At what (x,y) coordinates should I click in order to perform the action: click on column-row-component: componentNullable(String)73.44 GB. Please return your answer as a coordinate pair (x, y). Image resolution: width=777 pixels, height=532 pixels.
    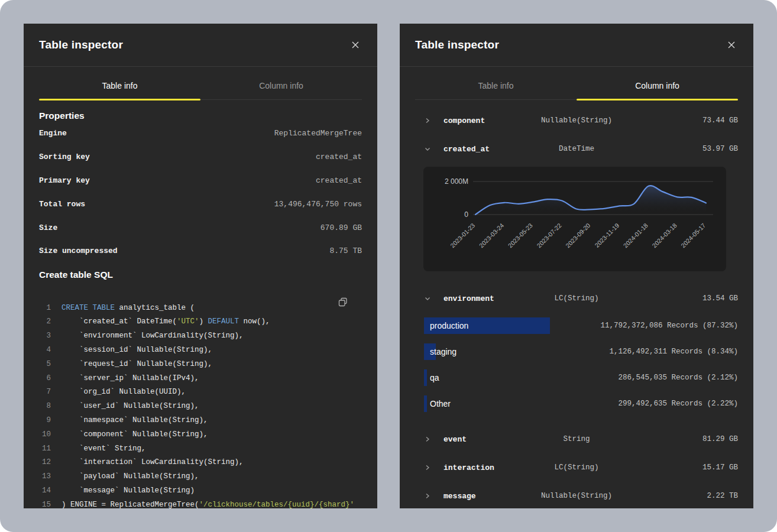
    Looking at the image, I should click on (577, 121).